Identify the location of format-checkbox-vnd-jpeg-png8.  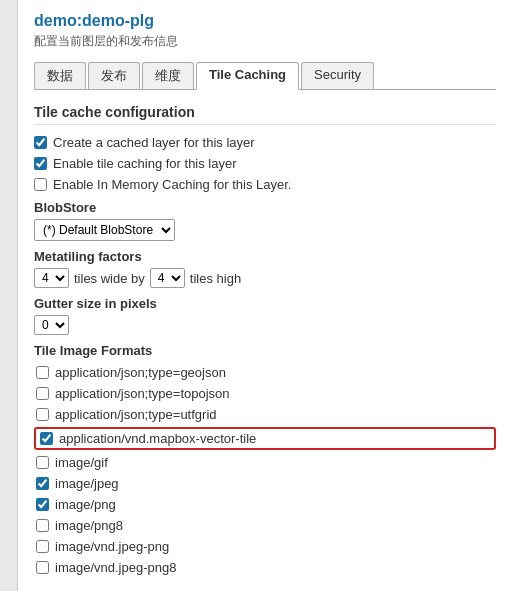
(42, 568).